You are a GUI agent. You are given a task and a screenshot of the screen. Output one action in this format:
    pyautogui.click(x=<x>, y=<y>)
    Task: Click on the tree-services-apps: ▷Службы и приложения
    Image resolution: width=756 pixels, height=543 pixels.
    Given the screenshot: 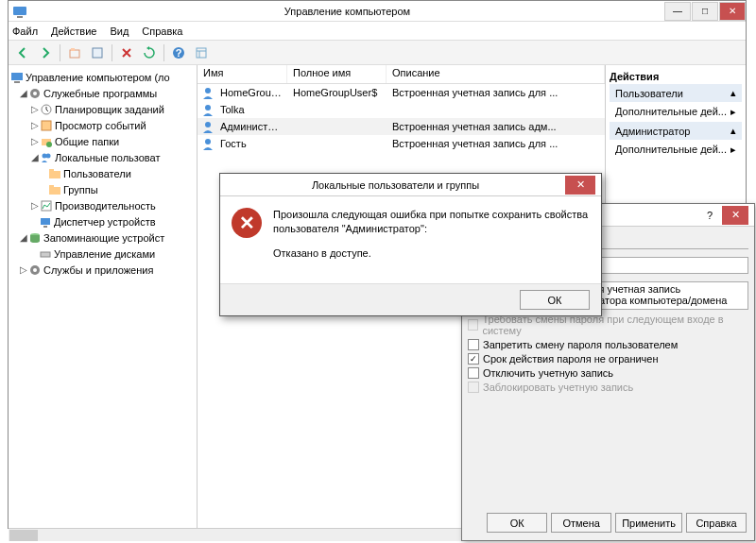 What is the action you would take?
    pyautogui.click(x=102, y=270)
    